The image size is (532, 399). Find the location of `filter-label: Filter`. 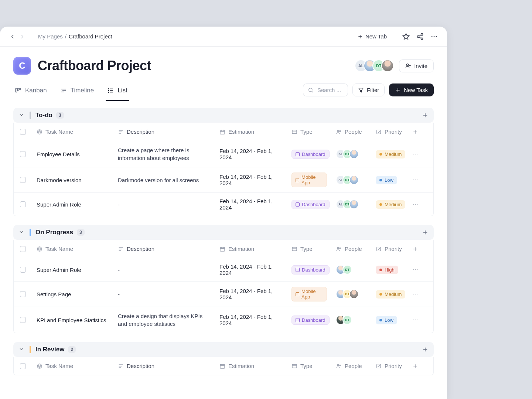

filter-label: Filter is located at coordinates (373, 90).